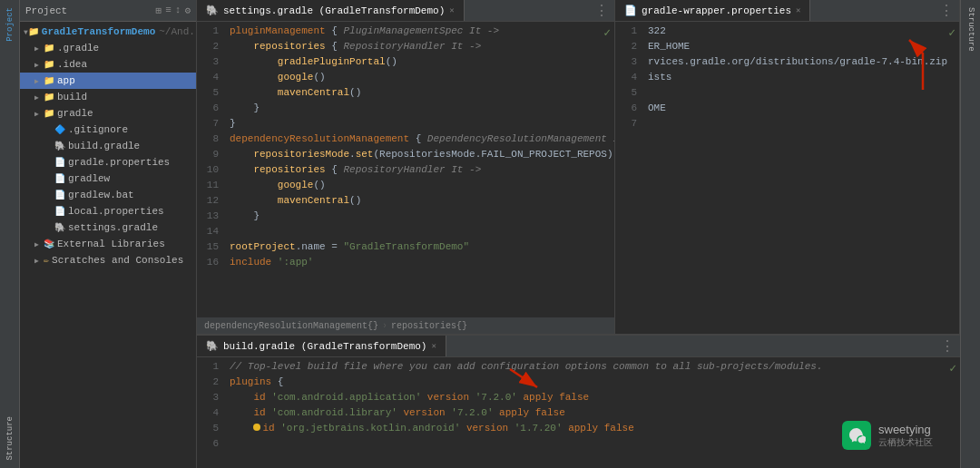 The image size is (980, 468). What do you see at coordinates (108, 228) in the screenshot?
I see `tree-item-settings-gradle: ▶ 🐘 settings.gradle` at bounding box center [108, 228].